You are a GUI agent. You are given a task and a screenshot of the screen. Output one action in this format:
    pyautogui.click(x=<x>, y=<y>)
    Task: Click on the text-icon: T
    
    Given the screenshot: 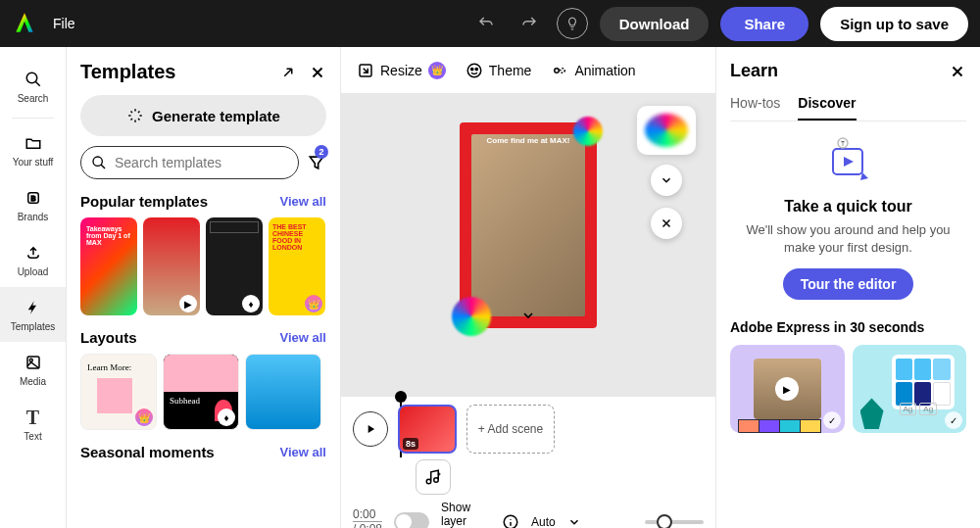 What is the action you would take?
    pyautogui.click(x=33, y=417)
    